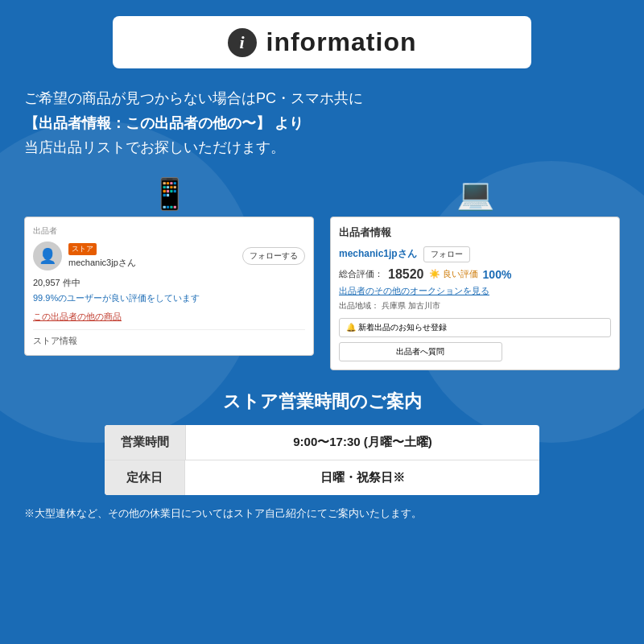 This screenshot has height=644, width=644. I want to click on rating-row: 総合評価： 18520 ☀️ 良い評価 100%, so click(475, 275).